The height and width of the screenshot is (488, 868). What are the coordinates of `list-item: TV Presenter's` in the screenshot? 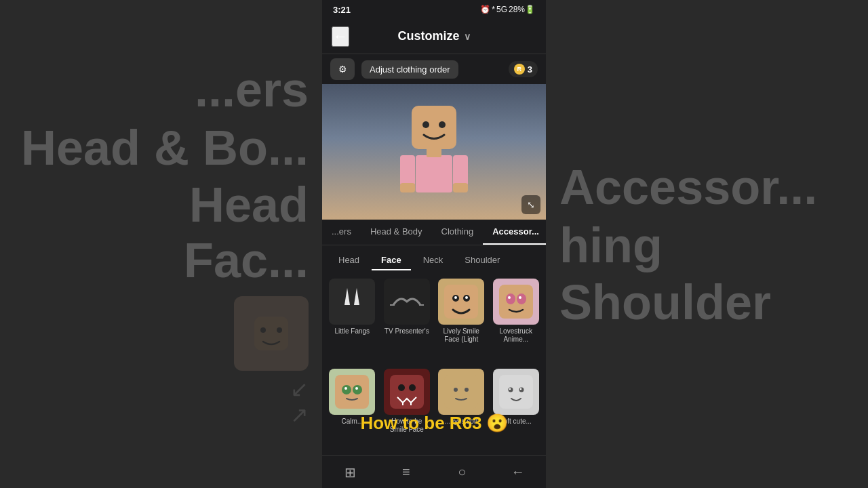 It's located at (407, 319).